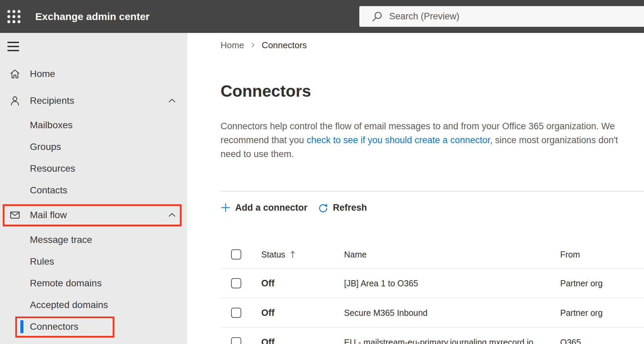 This screenshot has width=644, height=344. What do you see at coordinates (48, 215) in the screenshot?
I see `sidebar-item-label: Mail flow` at bounding box center [48, 215].